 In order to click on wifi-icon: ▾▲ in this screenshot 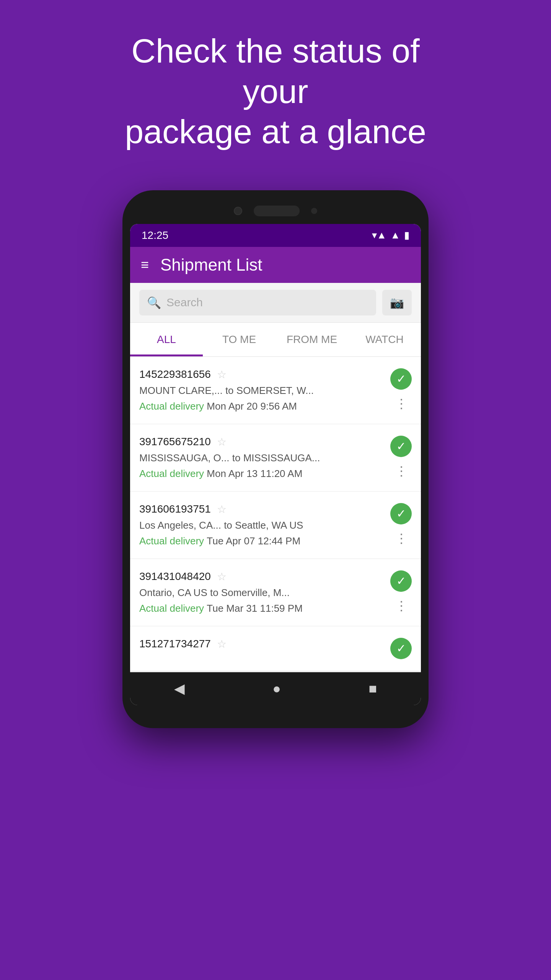, I will do `click(380, 235)`.